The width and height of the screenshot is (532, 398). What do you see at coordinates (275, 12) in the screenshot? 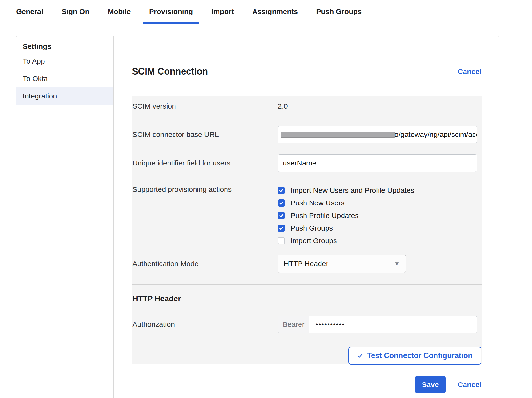
I see `tab-assignments: Assignments` at bounding box center [275, 12].